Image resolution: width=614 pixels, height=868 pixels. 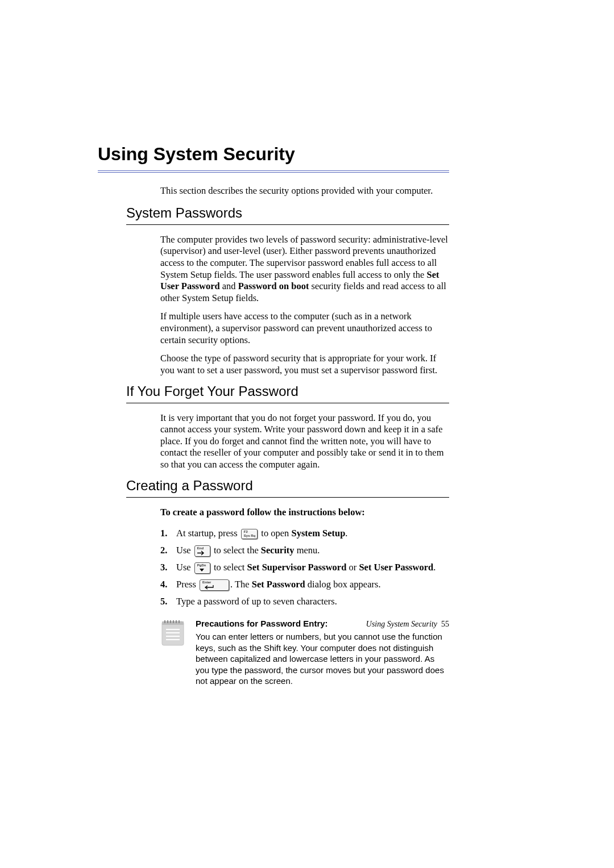 I want to click on title-rule, so click(x=273, y=172).